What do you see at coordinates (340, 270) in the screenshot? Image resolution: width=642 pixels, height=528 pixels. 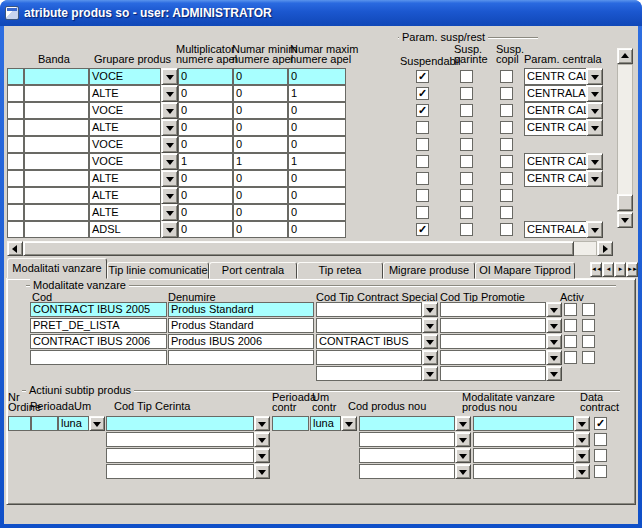 I see `tab-tip-retea: Tip retea` at bounding box center [340, 270].